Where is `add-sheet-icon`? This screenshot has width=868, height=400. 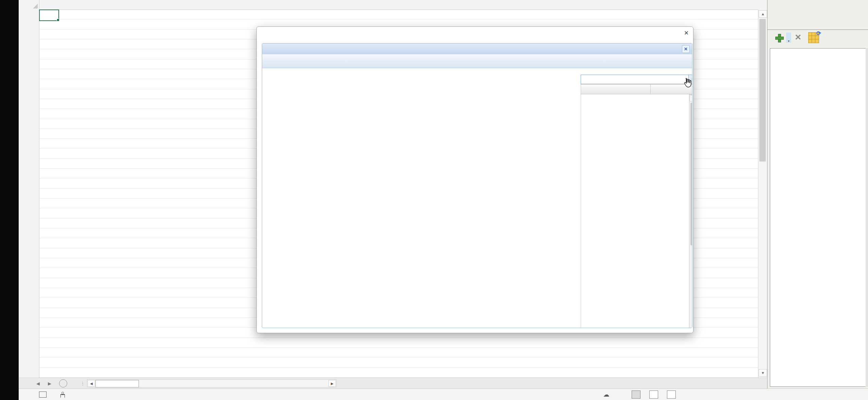 add-sheet-icon is located at coordinates (63, 383).